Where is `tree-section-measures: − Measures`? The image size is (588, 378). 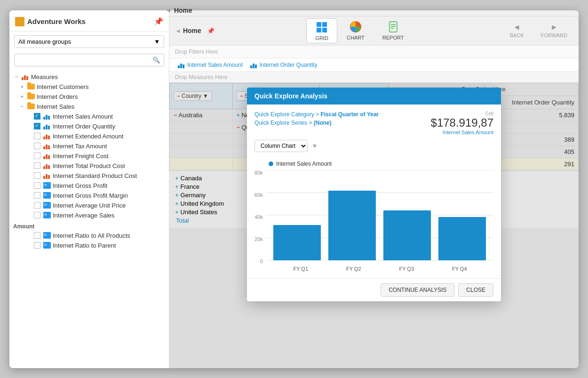
tree-section-measures: − Measures is located at coordinates (89, 77).